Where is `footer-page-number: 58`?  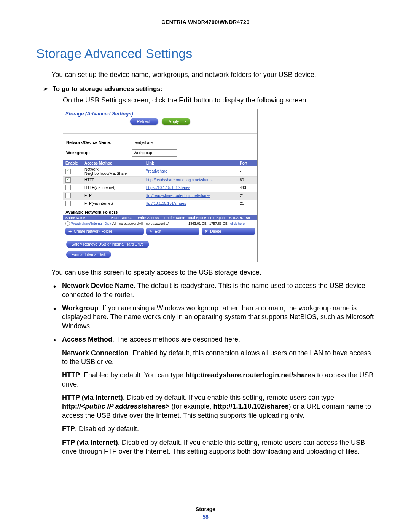 footer-page-number: 58 is located at coordinates (206, 517).